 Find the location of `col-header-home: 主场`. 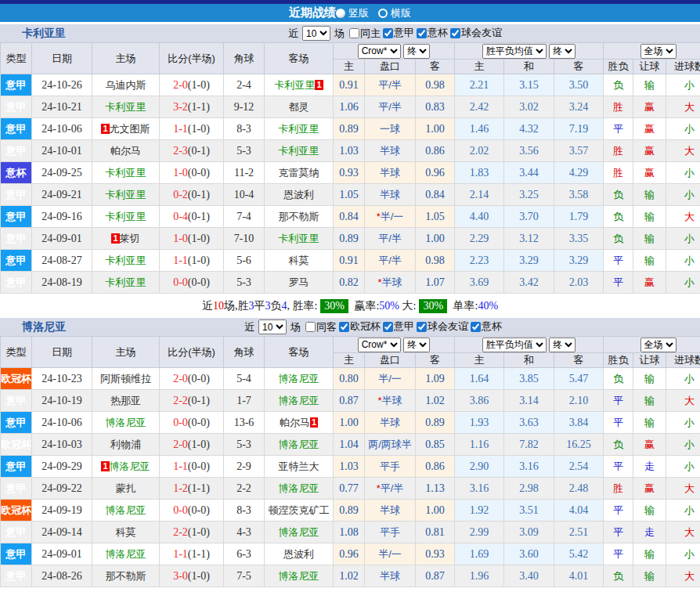

col-header-home: 主场 is located at coordinates (126, 352).